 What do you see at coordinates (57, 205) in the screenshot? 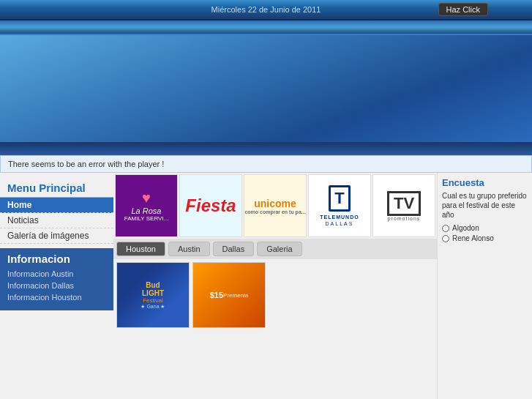
I see `sidebar-item-home: Home` at bounding box center [57, 205].